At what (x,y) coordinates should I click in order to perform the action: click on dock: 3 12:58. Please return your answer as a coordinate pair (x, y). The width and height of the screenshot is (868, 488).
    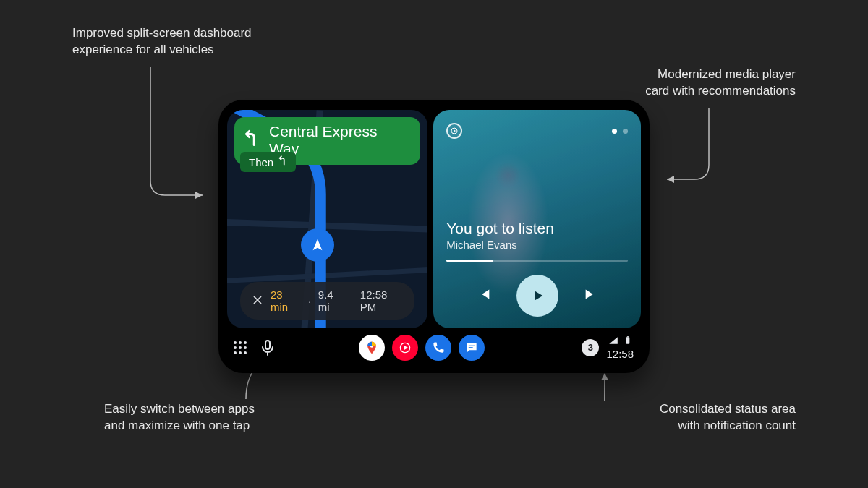
    Looking at the image, I should click on (434, 348).